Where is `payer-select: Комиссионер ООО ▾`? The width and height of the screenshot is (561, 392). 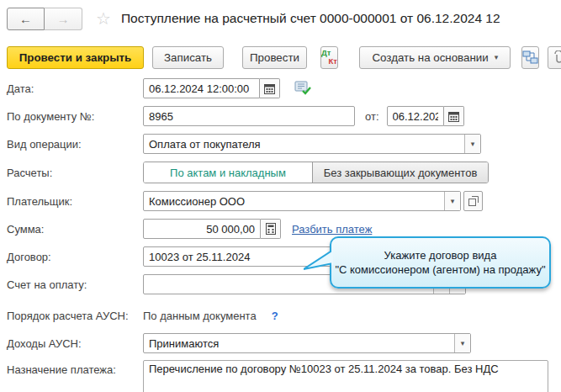
payer-select: Комиссионер ООО ▾ is located at coordinates (302, 201).